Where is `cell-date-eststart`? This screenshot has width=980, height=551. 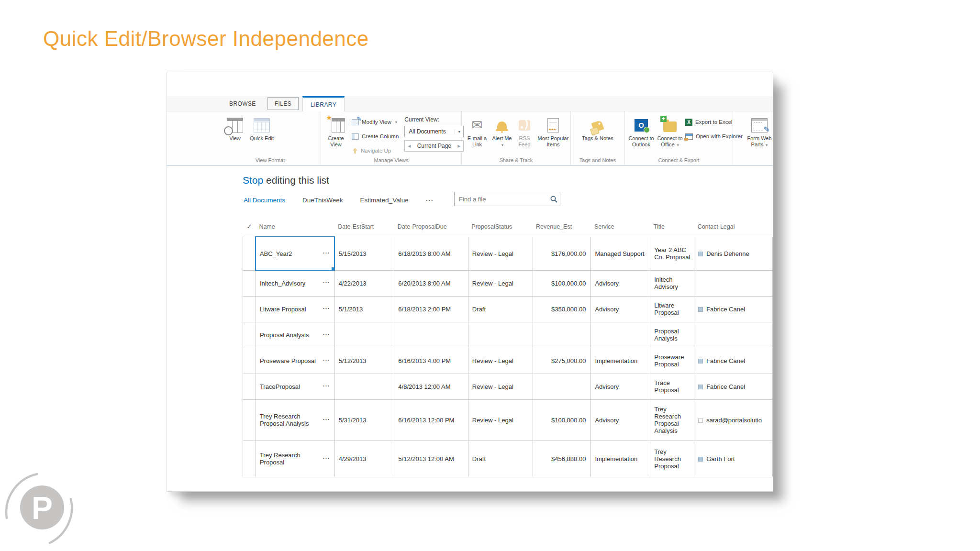 cell-date-eststart is located at coordinates (365, 386).